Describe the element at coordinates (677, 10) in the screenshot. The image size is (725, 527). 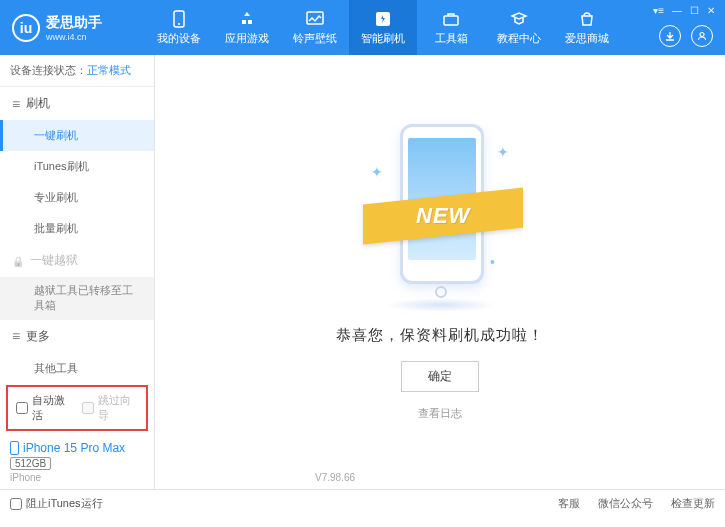
I see `minimize-icon: —` at that location.